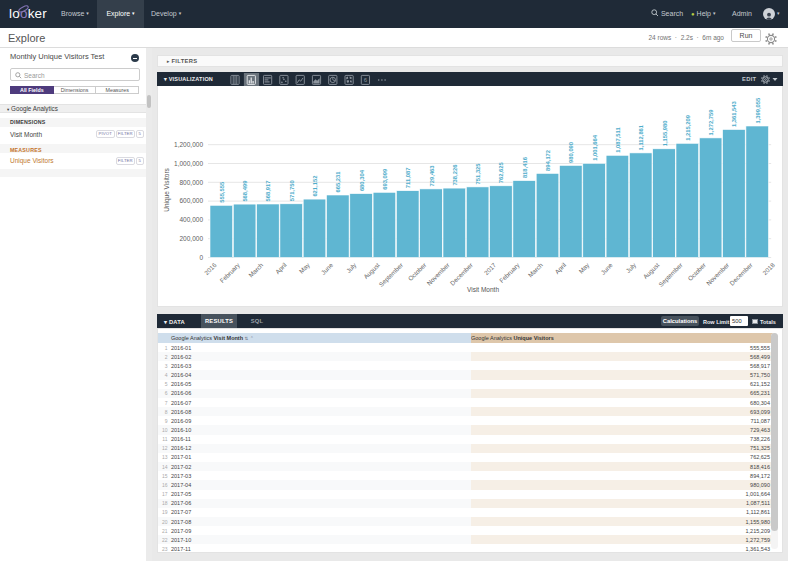 This screenshot has width=788, height=561. Describe the element at coordinates (210, 268) in the screenshot. I see `svg-text: 2016` at that location.